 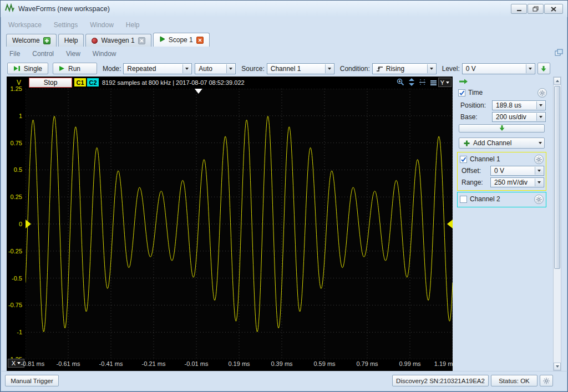 What do you see at coordinates (501, 143) in the screenshot?
I see `add-channel-button: Add Channel` at bounding box center [501, 143].